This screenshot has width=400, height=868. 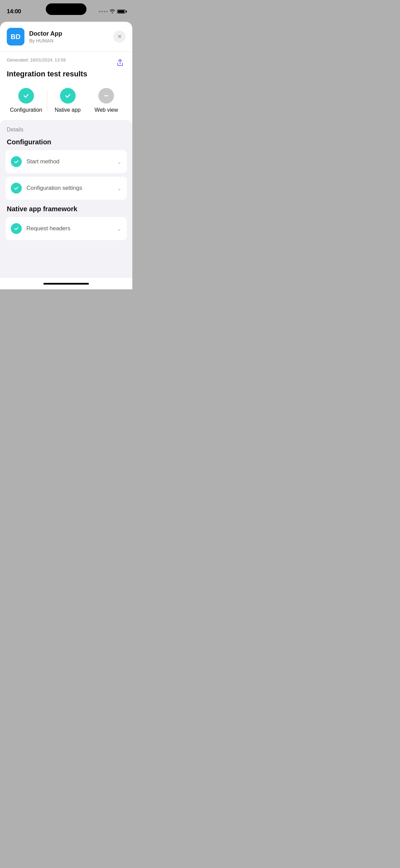 I want to click on share-button, so click(x=120, y=63).